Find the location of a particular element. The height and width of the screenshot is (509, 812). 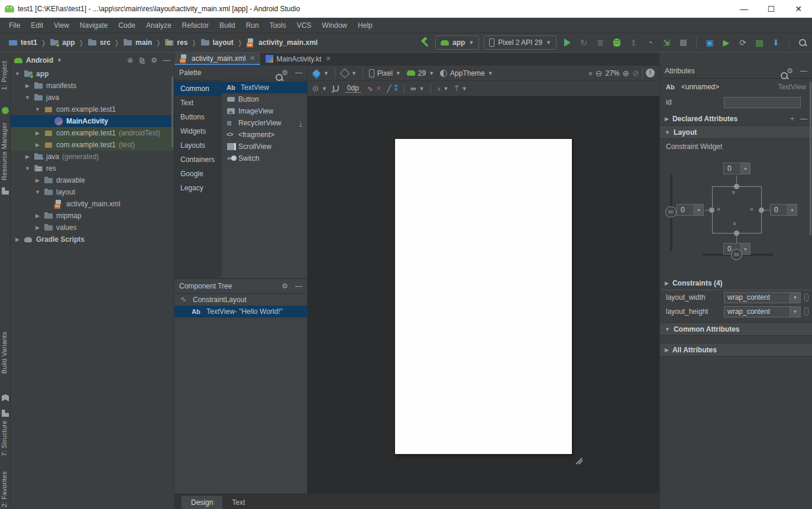

menu-navigate: Navigate is located at coordinates (93, 25).